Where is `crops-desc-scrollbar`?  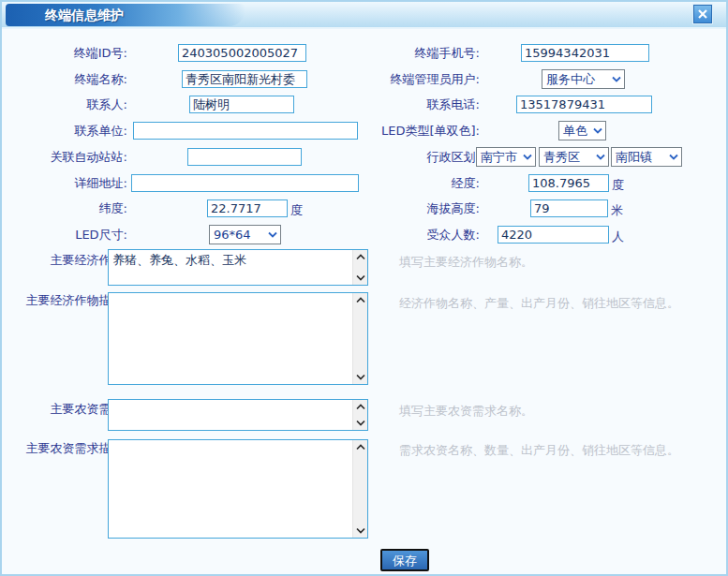 crops-desc-scrollbar is located at coordinates (360, 339).